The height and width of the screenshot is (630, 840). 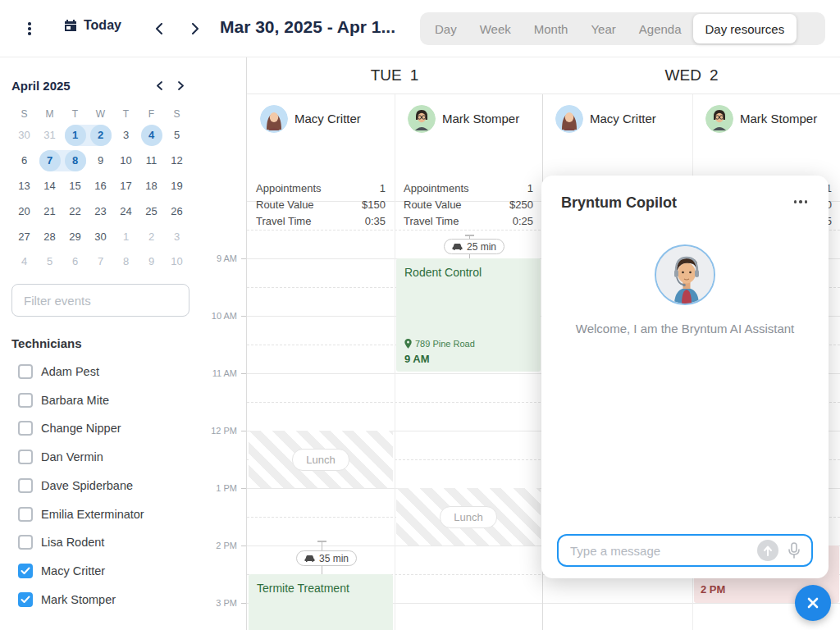 What do you see at coordinates (49, 136) in the screenshot?
I see `date-cell: 31` at bounding box center [49, 136].